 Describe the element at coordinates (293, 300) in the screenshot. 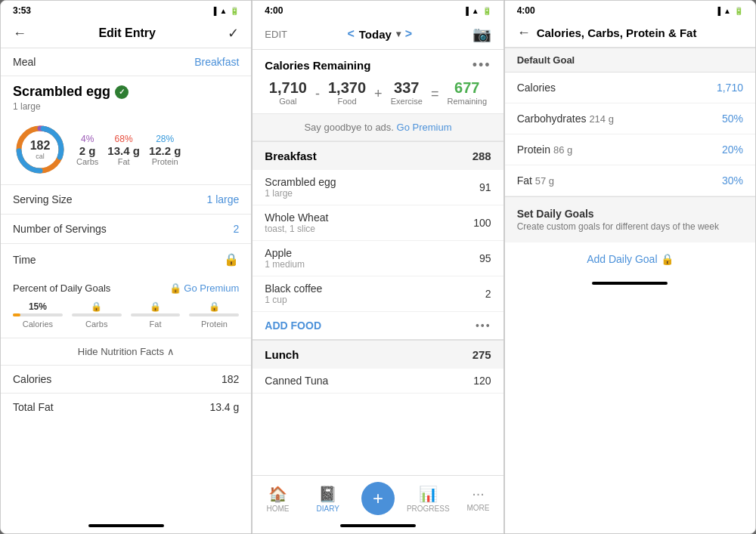

I see `food-sub-coffee: 1 cup` at that location.